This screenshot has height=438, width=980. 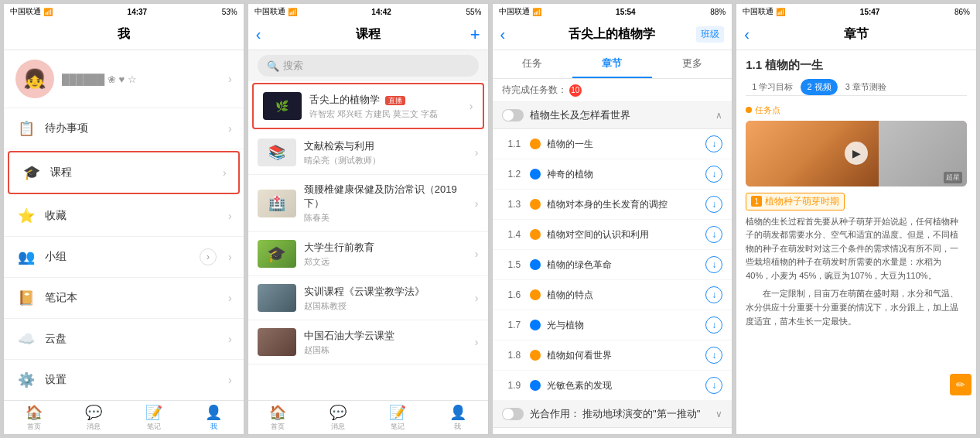 What do you see at coordinates (962, 12) in the screenshot?
I see `phone4-battery: 86%` at bounding box center [962, 12].